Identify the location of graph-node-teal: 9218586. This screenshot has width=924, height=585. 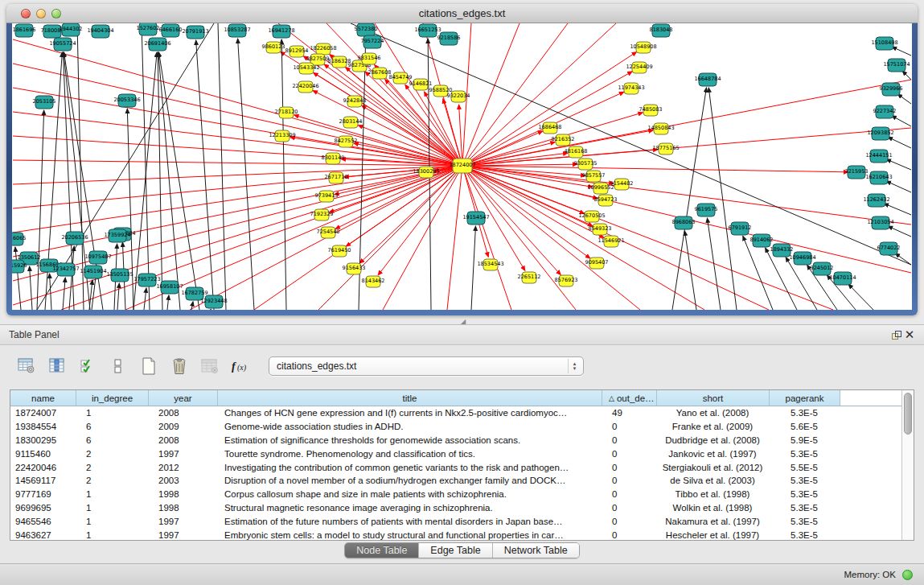
(449, 39).